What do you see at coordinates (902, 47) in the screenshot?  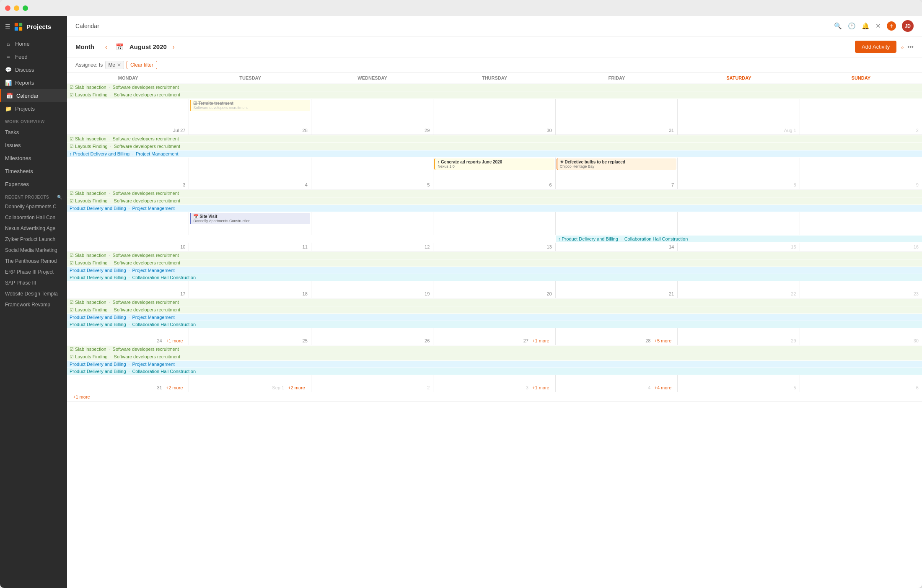 I see `filter-icon: ⬦` at bounding box center [902, 47].